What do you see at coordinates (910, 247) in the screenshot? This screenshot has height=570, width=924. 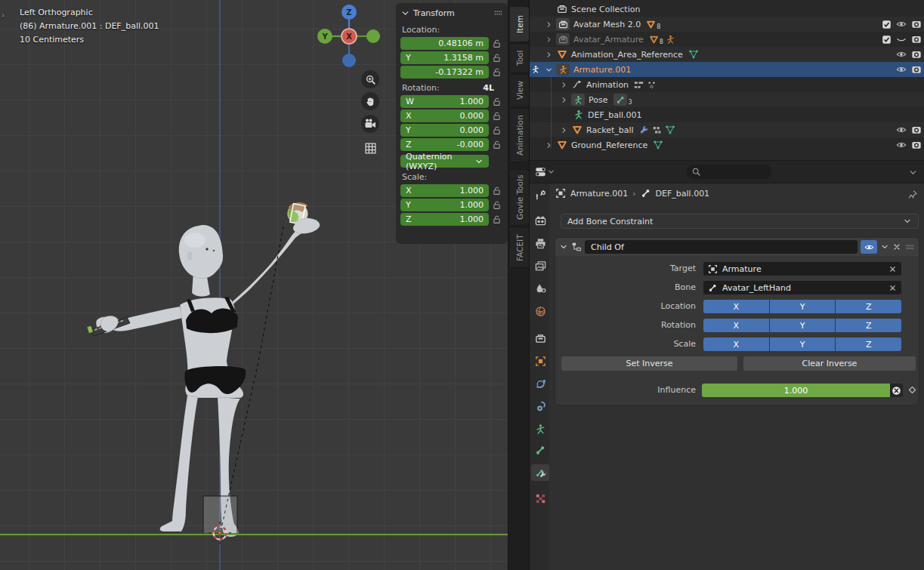 I see `constraint-drag-dots-icon` at bounding box center [910, 247].